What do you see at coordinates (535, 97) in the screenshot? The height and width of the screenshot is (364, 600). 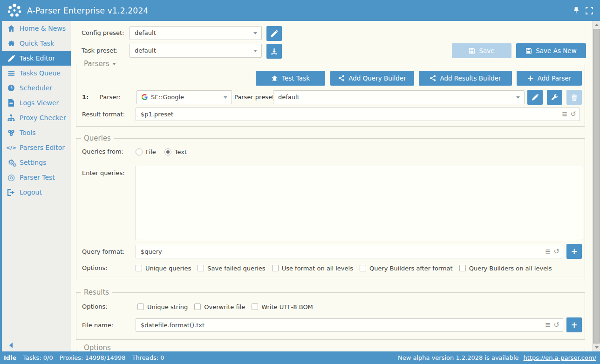 I see `edit-parser-preset-button` at bounding box center [535, 97].